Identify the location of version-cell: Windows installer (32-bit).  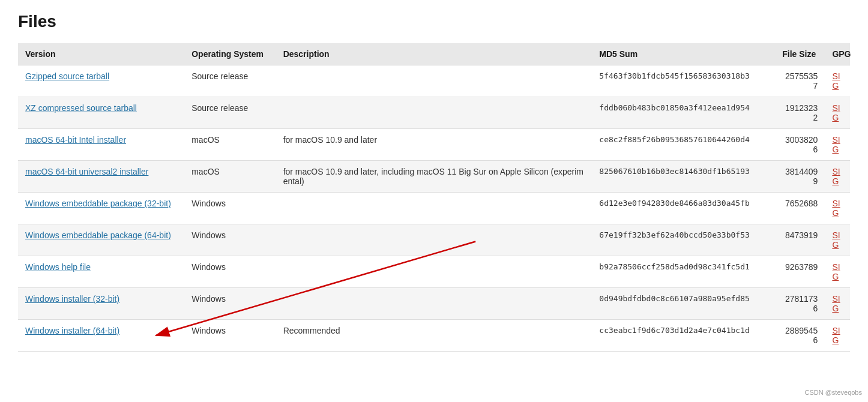
(101, 304).